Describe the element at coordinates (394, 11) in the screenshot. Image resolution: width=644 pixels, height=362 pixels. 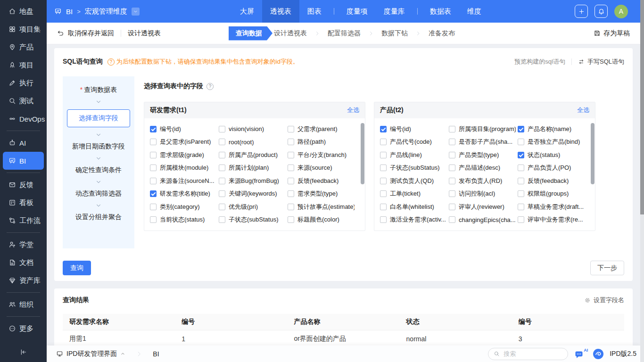
I see `tab-度量库: 度量库` at that location.